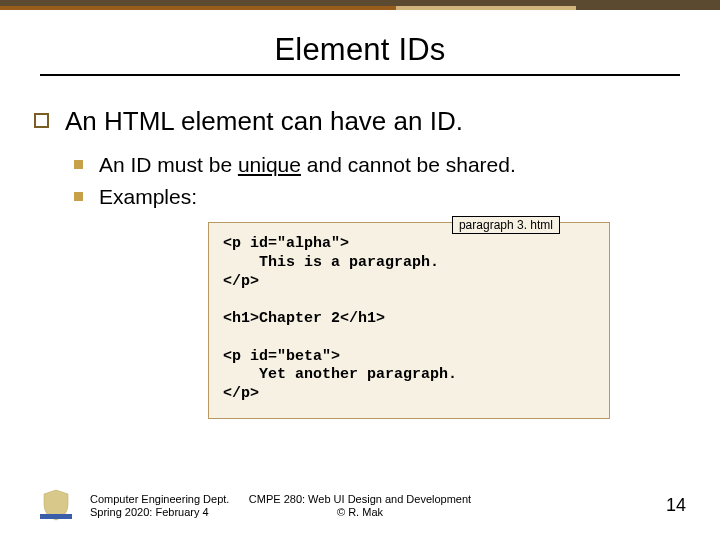  Describe the element at coordinates (380, 165) in the screenshot. I see `sub-bullet-1: An ID must be unique and cannot be share…` at that location.